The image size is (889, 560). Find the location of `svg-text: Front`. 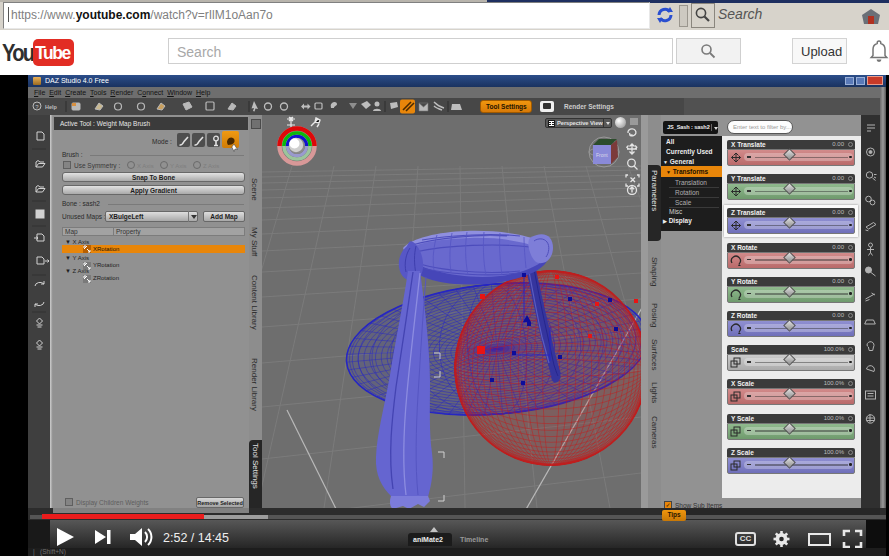

svg-text: Front is located at coordinates (602, 155).